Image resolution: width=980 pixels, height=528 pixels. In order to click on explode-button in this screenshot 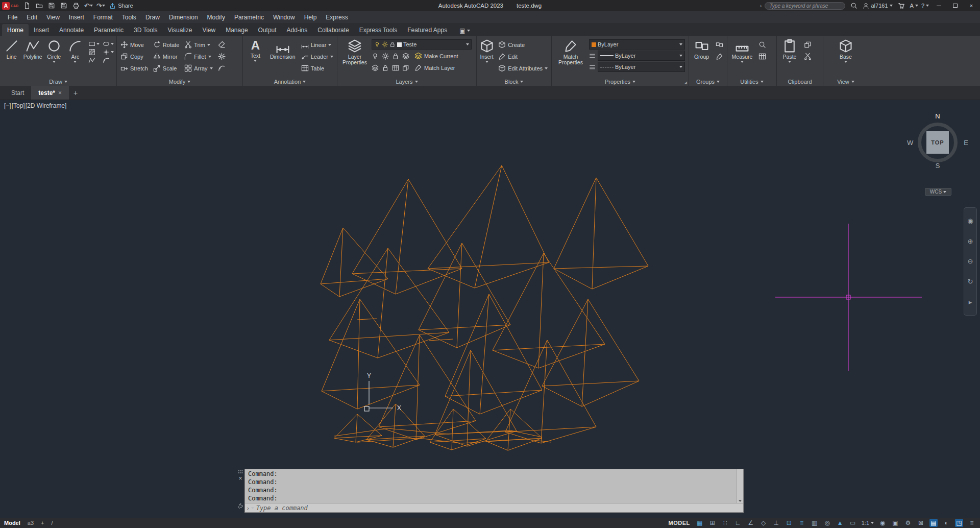, I will do `click(222, 56)`.